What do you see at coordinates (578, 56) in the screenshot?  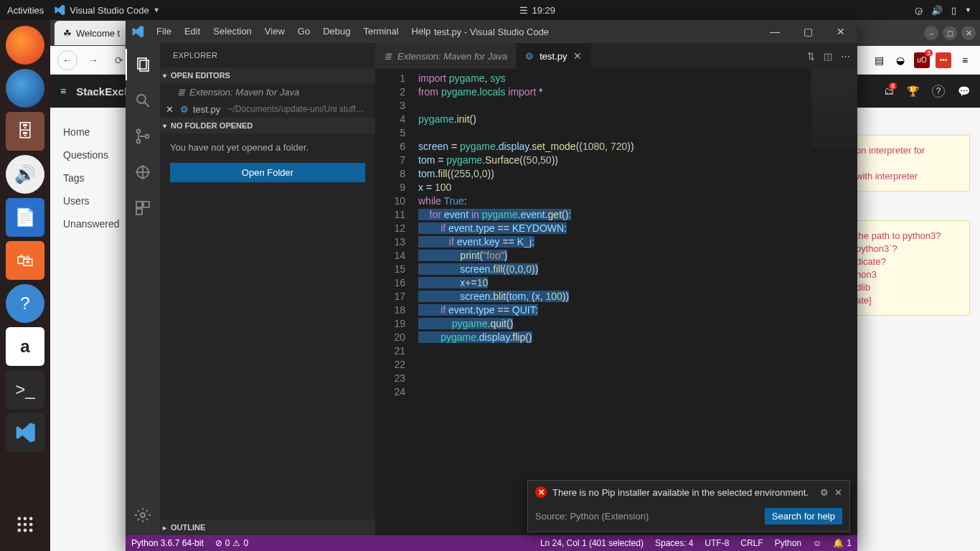 I see `tab-close-icon: ✕` at bounding box center [578, 56].